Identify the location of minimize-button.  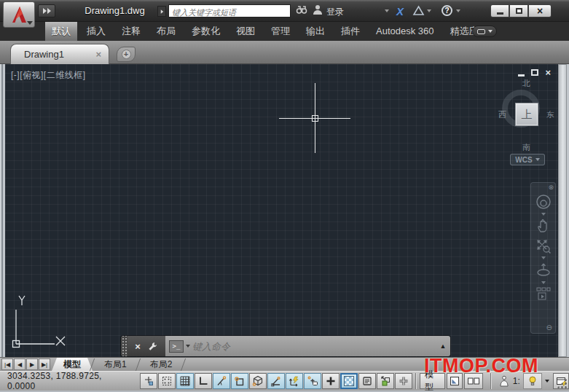
(500, 11).